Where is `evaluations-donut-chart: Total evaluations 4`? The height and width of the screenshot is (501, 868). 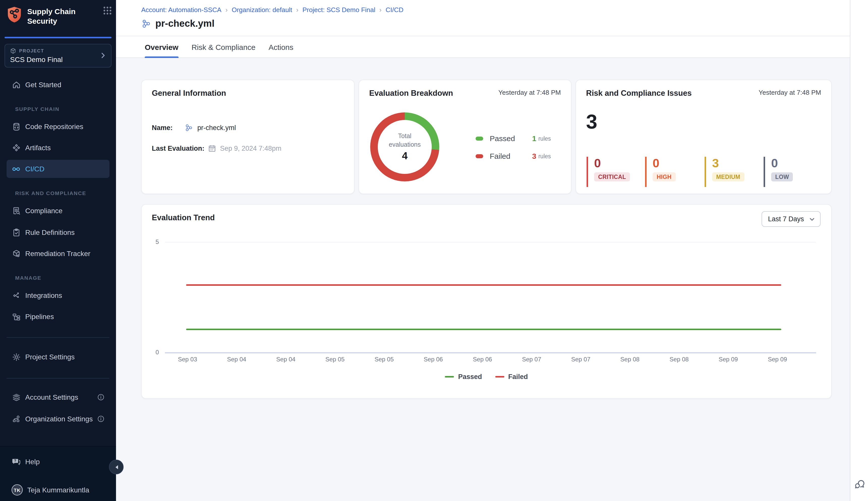 evaluations-donut-chart: Total evaluations 4 is located at coordinates (405, 147).